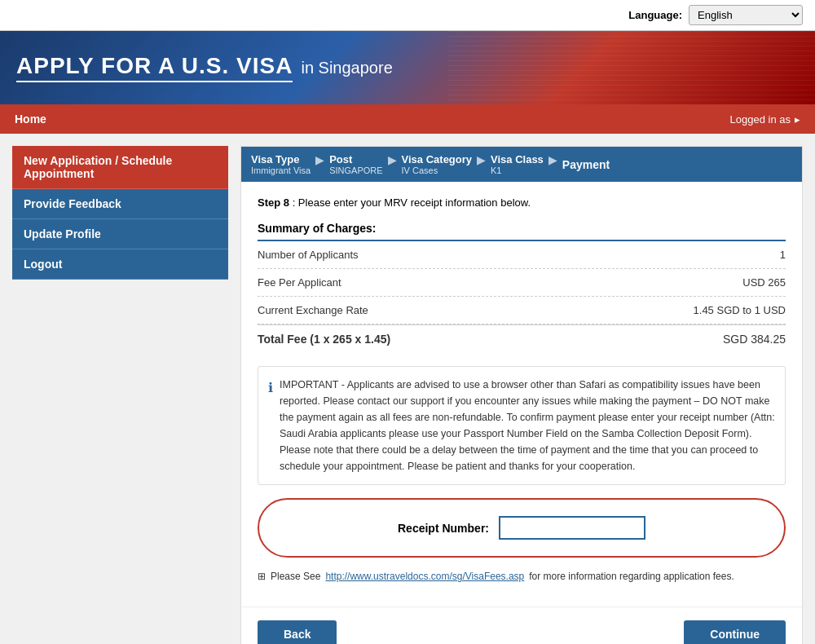 This screenshot has height=644, width=815. I want to click on continue-button: Continue, so click(735, 633).